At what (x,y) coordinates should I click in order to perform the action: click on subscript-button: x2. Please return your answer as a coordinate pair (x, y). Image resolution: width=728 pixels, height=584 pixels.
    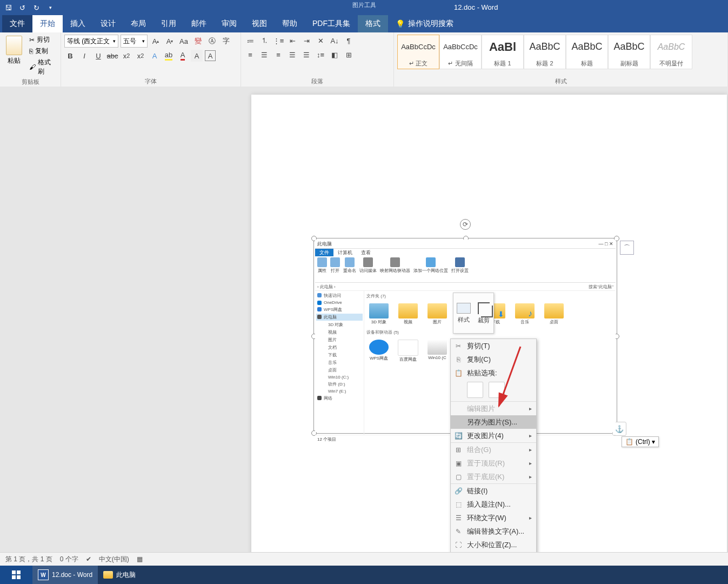
    Looking at the image, I should click on (126, 56).